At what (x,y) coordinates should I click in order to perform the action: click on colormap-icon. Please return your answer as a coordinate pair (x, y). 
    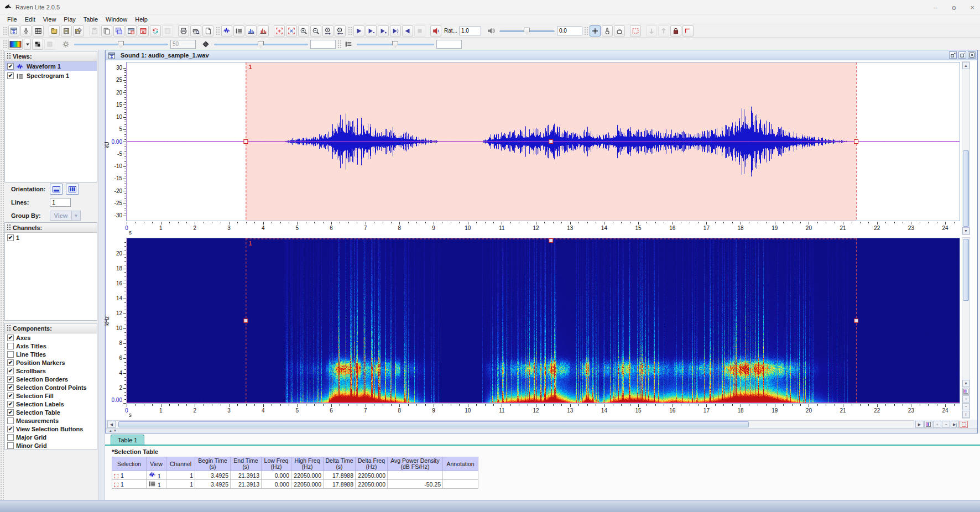
    Looking at the image, I should click on (15, 44).